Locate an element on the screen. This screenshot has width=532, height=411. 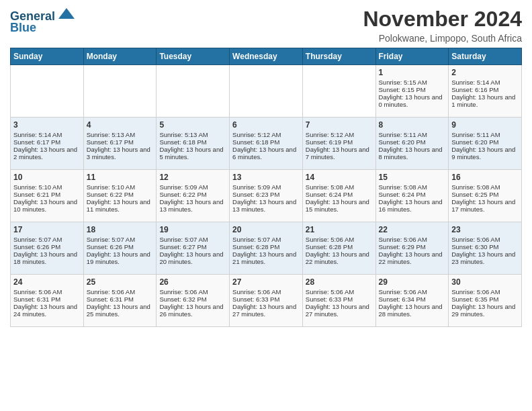
sunrise-text: Sunrise: 5:07 AM is located at coordinates (193, 239).